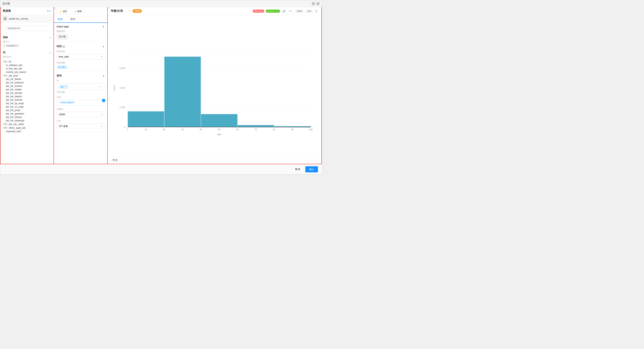  Describe the element at coordinates (64, 46) in the screenshot. I see `time-info-icon: i` at that location.